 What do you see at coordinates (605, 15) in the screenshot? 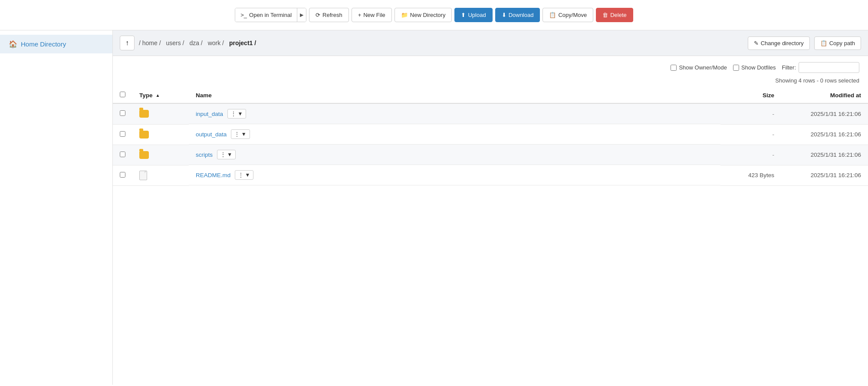
I see `trash-icon: 🗑` at bounding box center [605, 15].